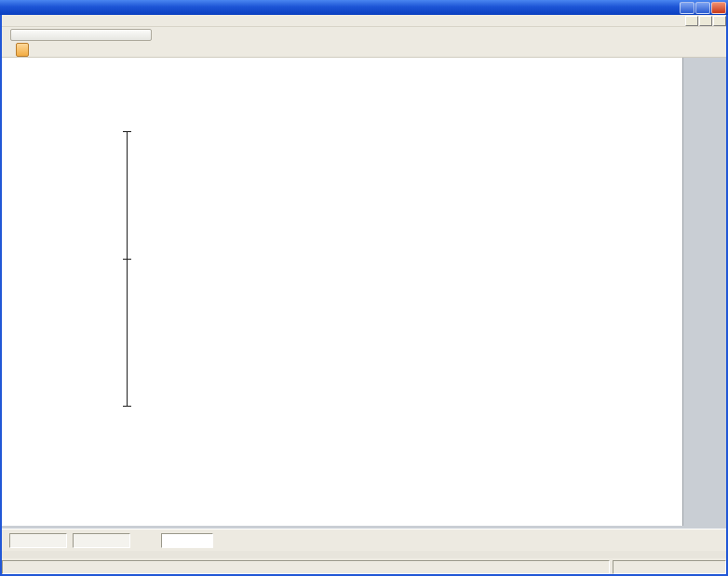 The height and width of the screenshot is (576, 728). I want to click on culvert-cell-right, so click(374, 331).